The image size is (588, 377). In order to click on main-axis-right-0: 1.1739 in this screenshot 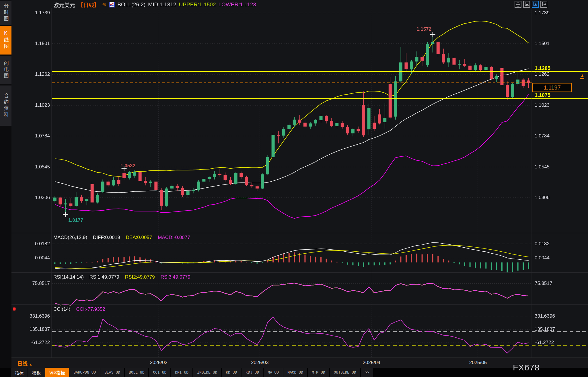, I will do `click(552, 13)`.